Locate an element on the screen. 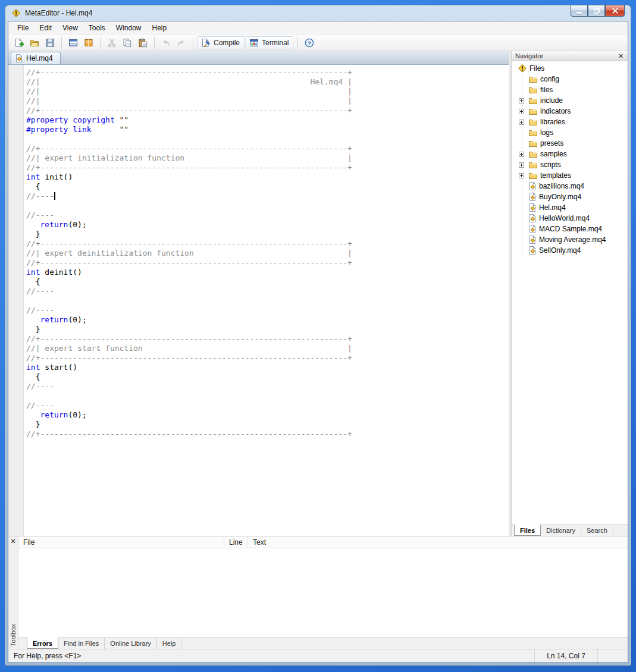 The height and width of the screenshot is (672, 636). title-bar: MetaEditor - Hel.mq4 is located at coordinates (318, 13).